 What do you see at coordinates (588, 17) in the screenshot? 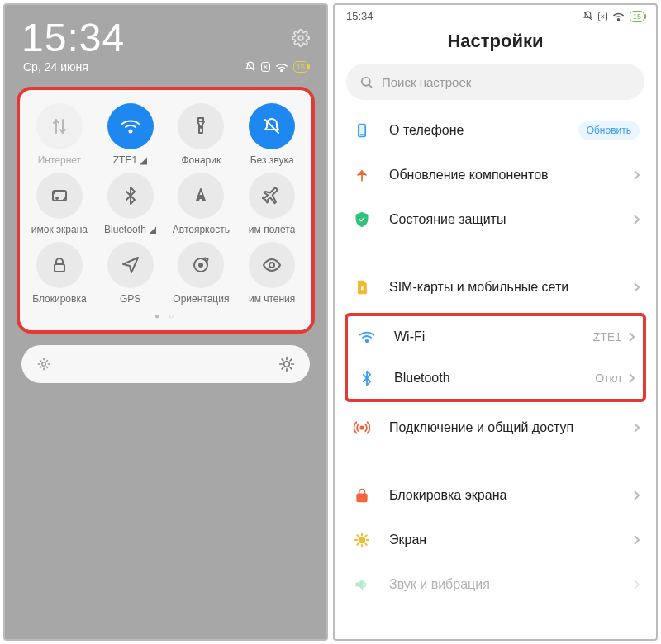
I see `mute-icon` at bounding box center [588, 17].